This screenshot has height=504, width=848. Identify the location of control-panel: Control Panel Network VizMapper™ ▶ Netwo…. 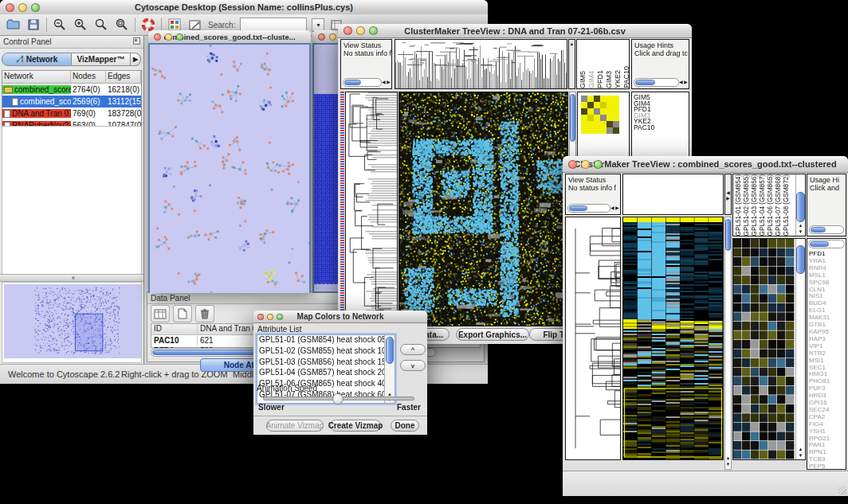
(72, 201).